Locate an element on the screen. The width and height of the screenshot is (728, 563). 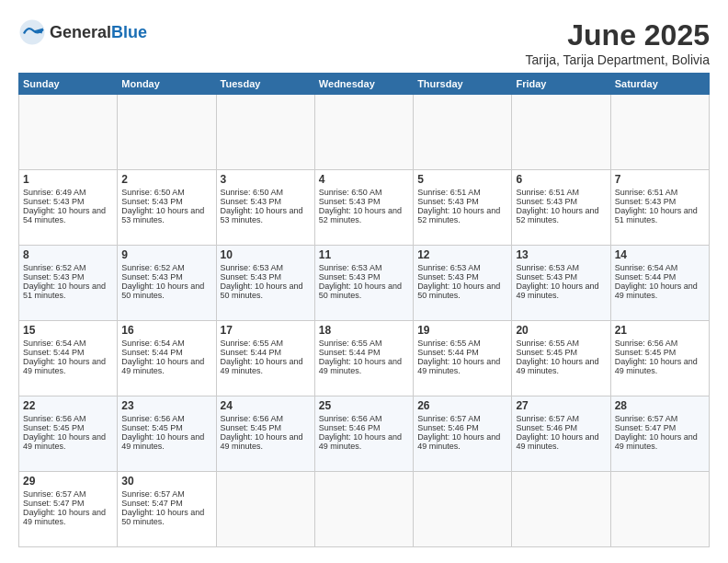
day-number: 23 is located at coordinates (166, 406).